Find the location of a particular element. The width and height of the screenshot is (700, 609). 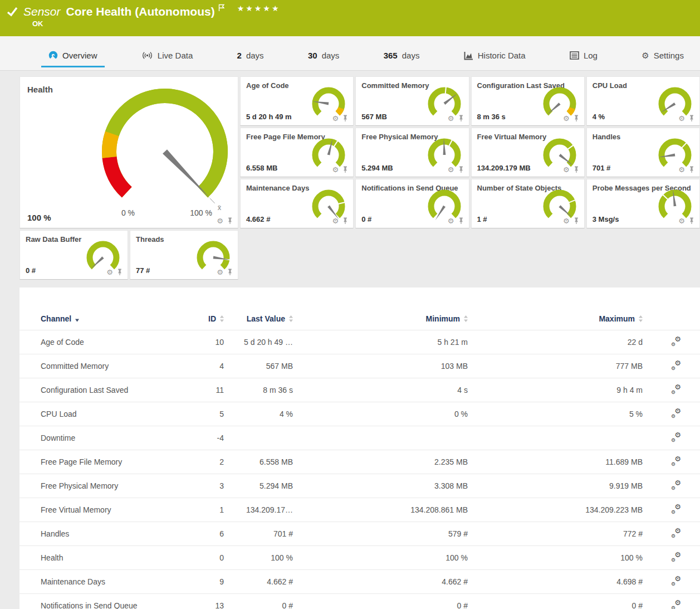

gauge-panel-maintenance-days: Maintenance Days 4.662 # ⚙ is located at coordinates (297, 204).